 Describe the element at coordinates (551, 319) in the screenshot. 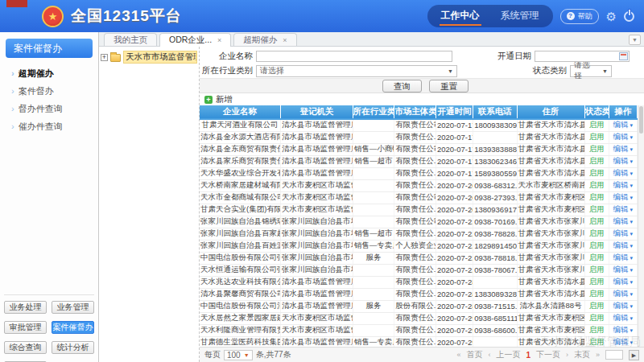

I see `table-cell: 甘肃省天水市麦积区天河...` at that location.